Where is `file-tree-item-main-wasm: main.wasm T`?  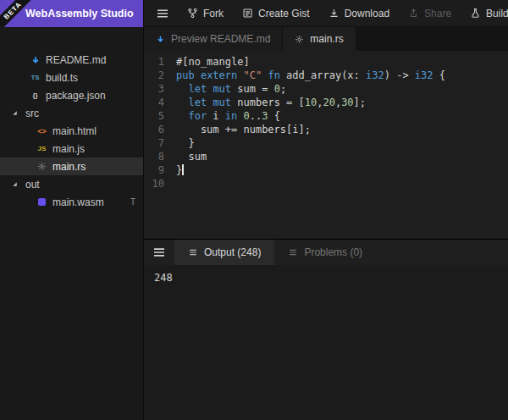
file-tree-item-main-wasm: main.wasm T is located at coordinates (71, 202).